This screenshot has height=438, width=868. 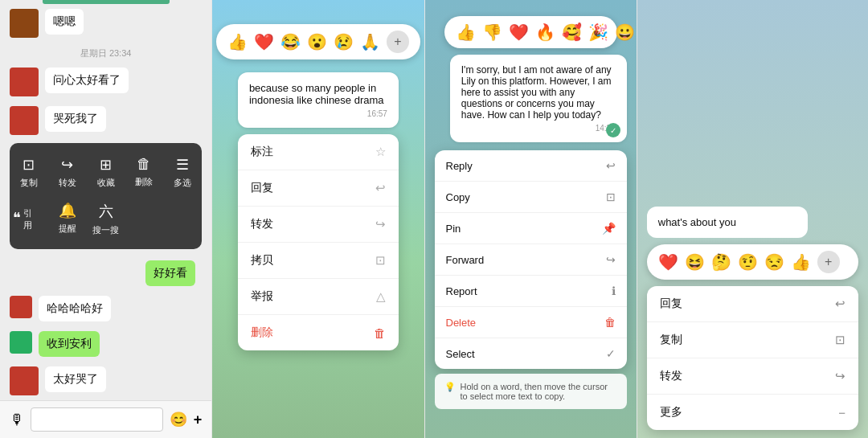 I want to click on context-menu-item-quote: ❝ 引用, so click(x=29, y=219).